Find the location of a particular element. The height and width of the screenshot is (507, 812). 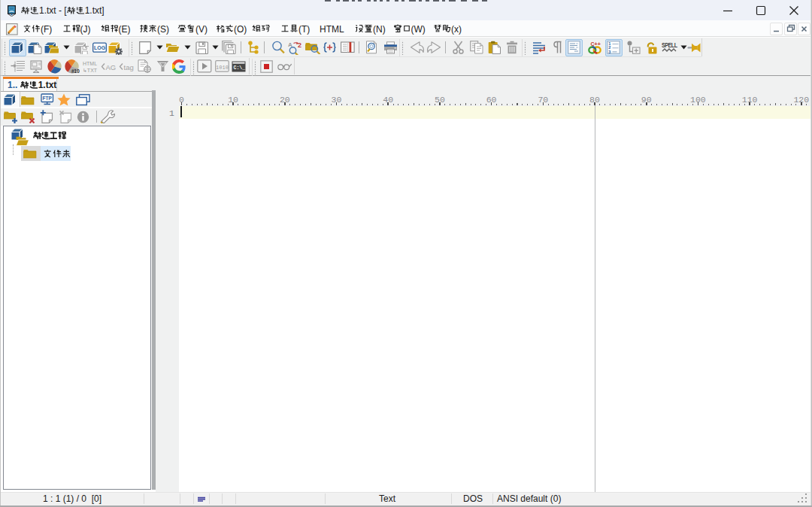

svg-text: C++ is located at coordinates (595, 44).